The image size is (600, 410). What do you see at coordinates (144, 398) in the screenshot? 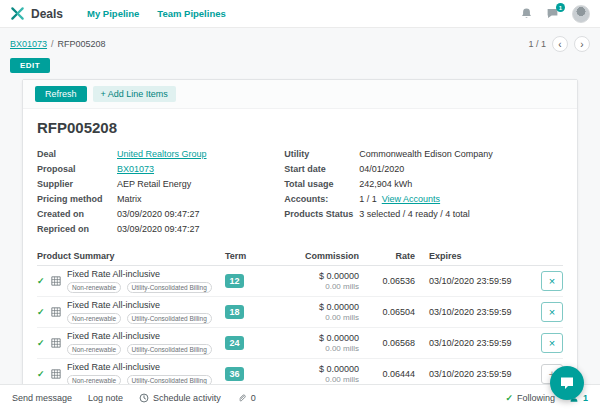
I see `clock-icon` at bounding box center [144, 398].